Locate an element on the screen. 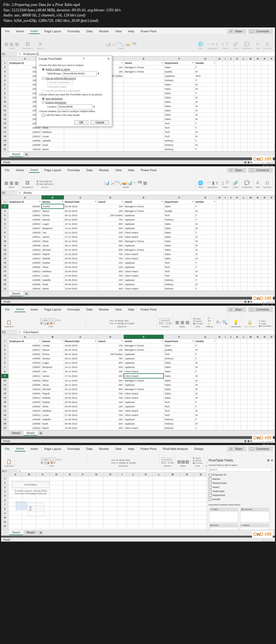  cell: 22-11-2018 is located at coordinates (80, 381).